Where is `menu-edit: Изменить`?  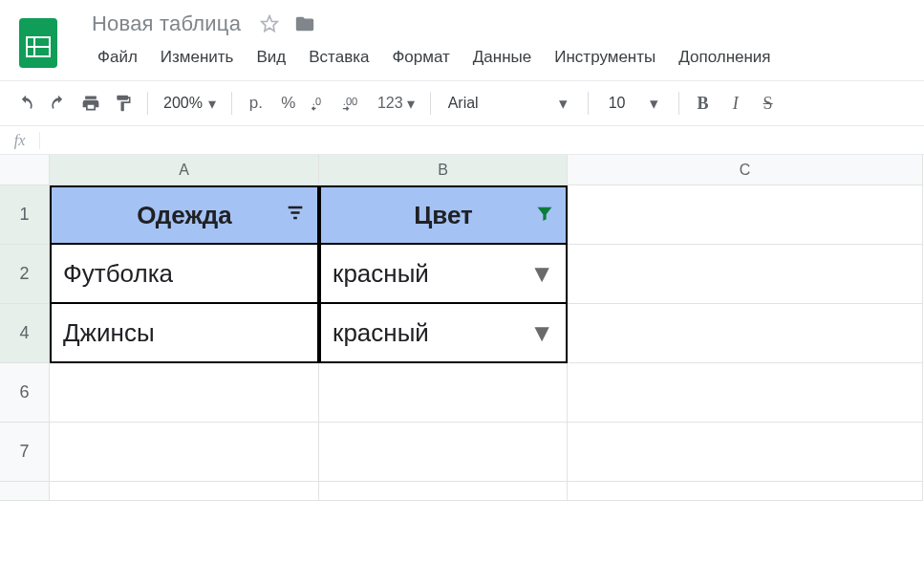
menu-edit: Изменить is located at coordinates (197, 57).